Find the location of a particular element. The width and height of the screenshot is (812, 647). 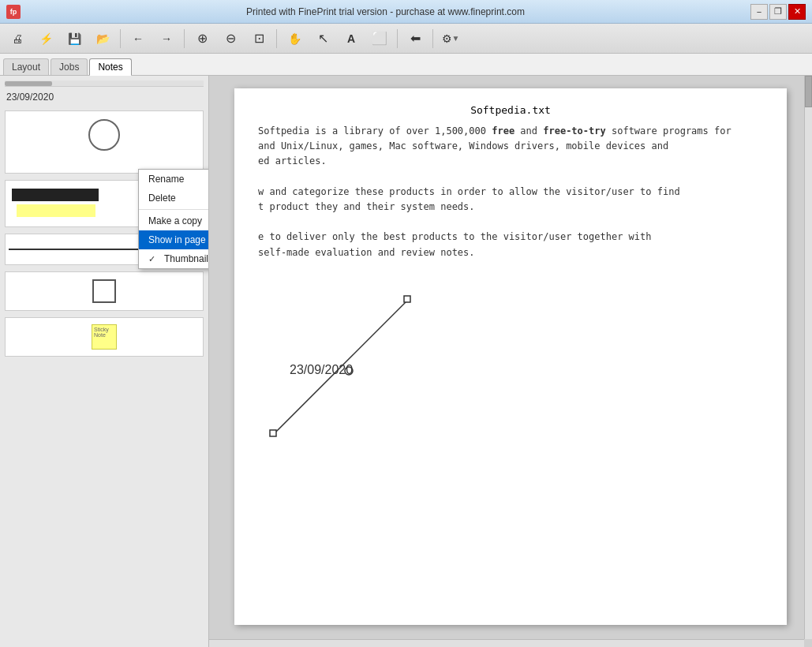

page-text-line-6: e to deliver only the best products to t… is located at coordinates (455, 237).